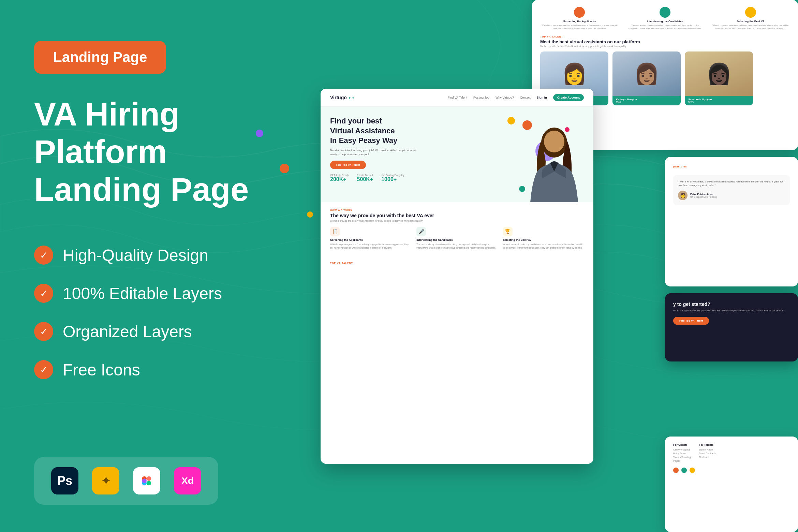  I want to click on interviewing-card-desc: The next advisory interaction with a hir…, so click(457, 246).